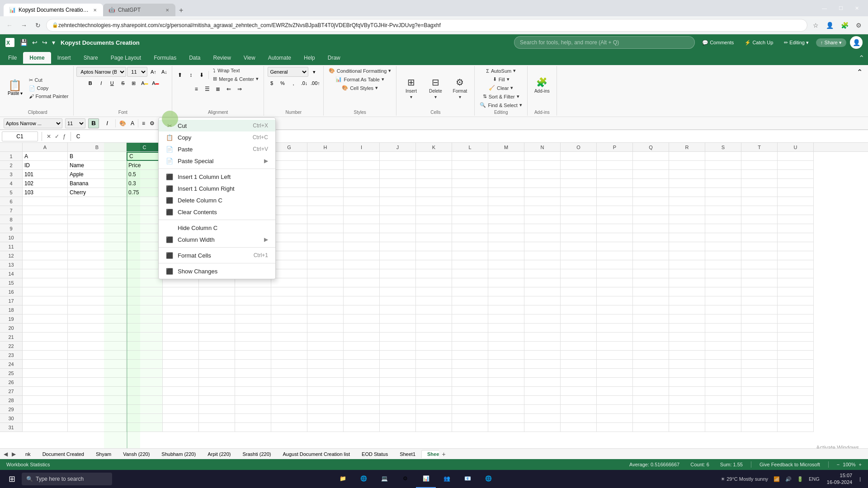 The image size is (868, 488). Describe the element at coordinates (579, 418) in the screenshot. I see `cell-o30` at that location.